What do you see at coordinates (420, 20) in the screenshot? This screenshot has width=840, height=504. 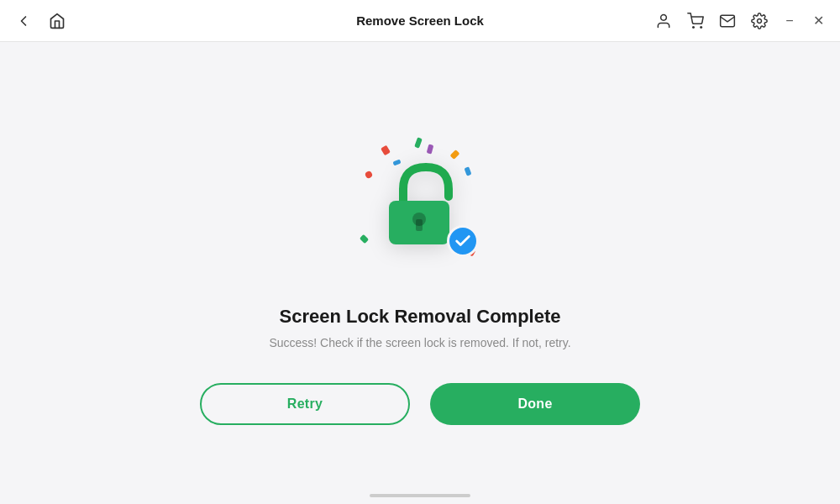 I see `window-title: Remove Screen Lock` at bounding box center [420, 20].